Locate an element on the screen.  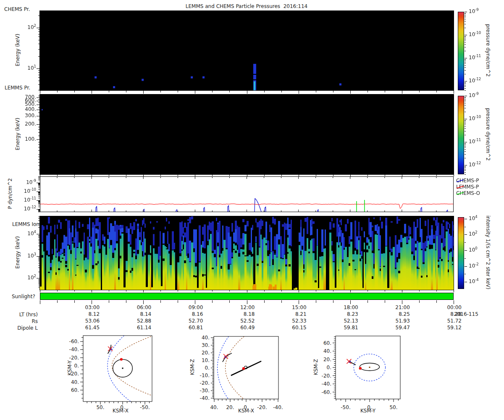
ring-plane-line is located at coordinates (246, 368).